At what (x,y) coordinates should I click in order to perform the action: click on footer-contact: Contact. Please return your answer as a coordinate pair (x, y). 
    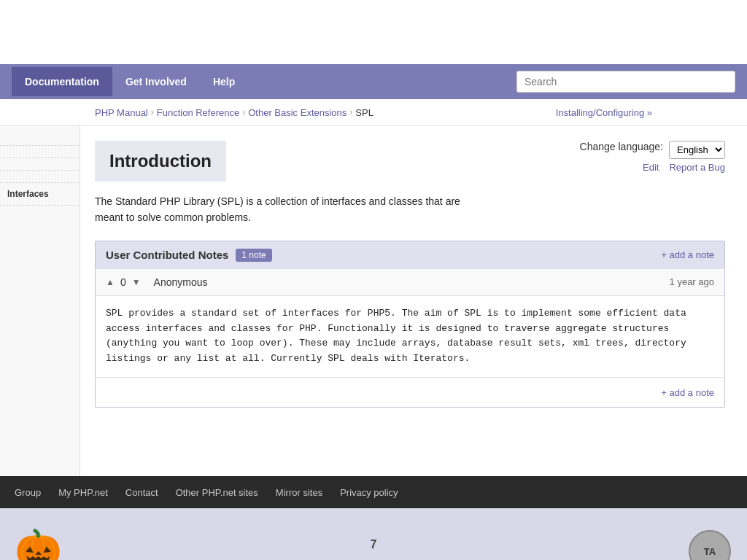
    Looking at the image, I should click on (142, 493).